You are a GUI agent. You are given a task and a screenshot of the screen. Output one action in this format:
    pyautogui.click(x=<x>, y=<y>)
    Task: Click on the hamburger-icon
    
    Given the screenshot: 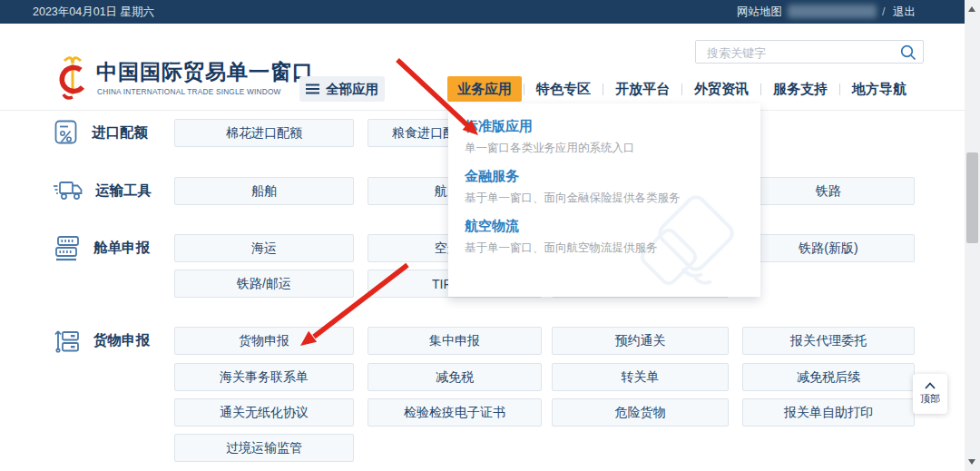 What is the action you would take?
    pyautogui.click(x=312, y=89)
    